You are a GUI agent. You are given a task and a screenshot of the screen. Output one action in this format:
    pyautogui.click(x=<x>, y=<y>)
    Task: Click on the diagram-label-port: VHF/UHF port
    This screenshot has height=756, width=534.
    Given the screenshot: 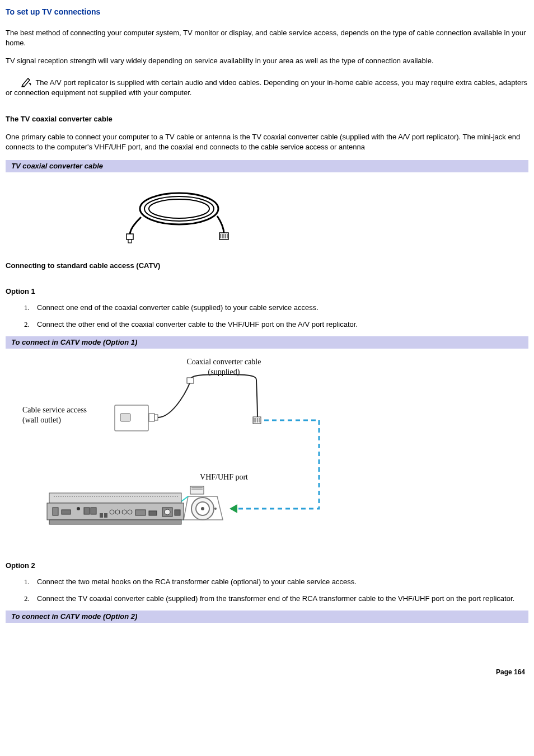 What is the action you would take?
    pyautogui.click(x=224, y=477)
    